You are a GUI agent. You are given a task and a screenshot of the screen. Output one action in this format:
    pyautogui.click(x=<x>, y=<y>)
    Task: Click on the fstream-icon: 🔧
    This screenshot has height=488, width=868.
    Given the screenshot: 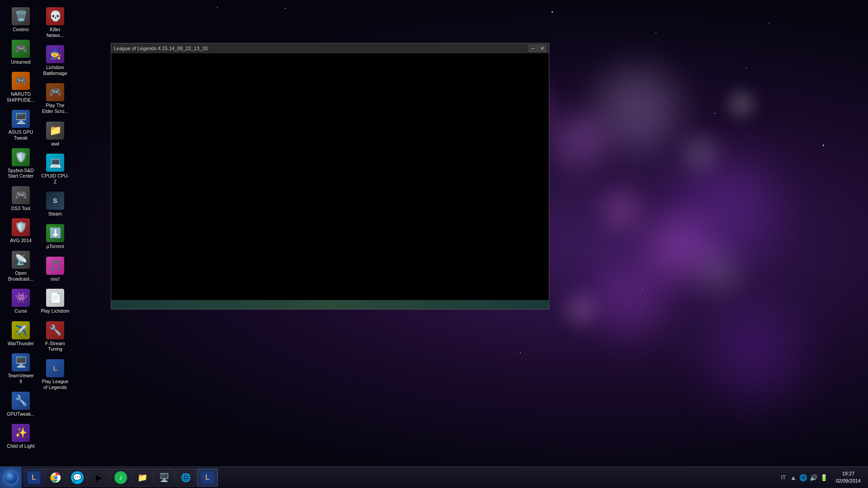 What is the action you would take?
    pyautogui.click(x=55, y=330)
    